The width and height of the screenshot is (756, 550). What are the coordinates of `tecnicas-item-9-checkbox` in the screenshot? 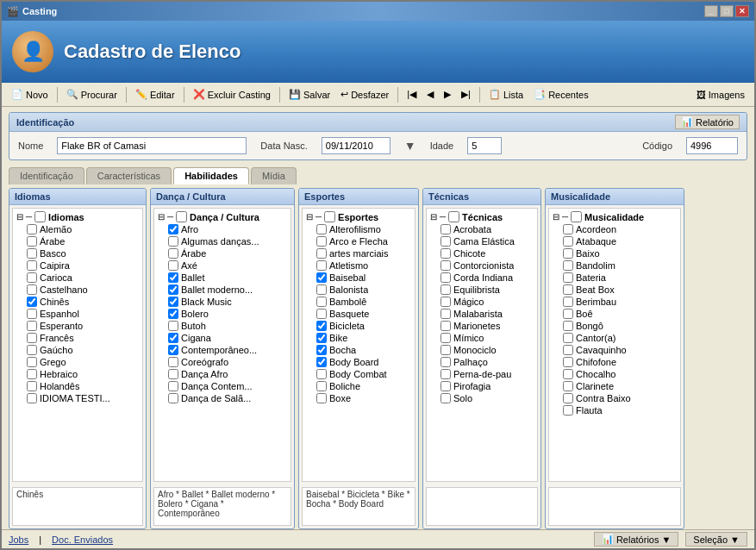 It's located at (446, 338).